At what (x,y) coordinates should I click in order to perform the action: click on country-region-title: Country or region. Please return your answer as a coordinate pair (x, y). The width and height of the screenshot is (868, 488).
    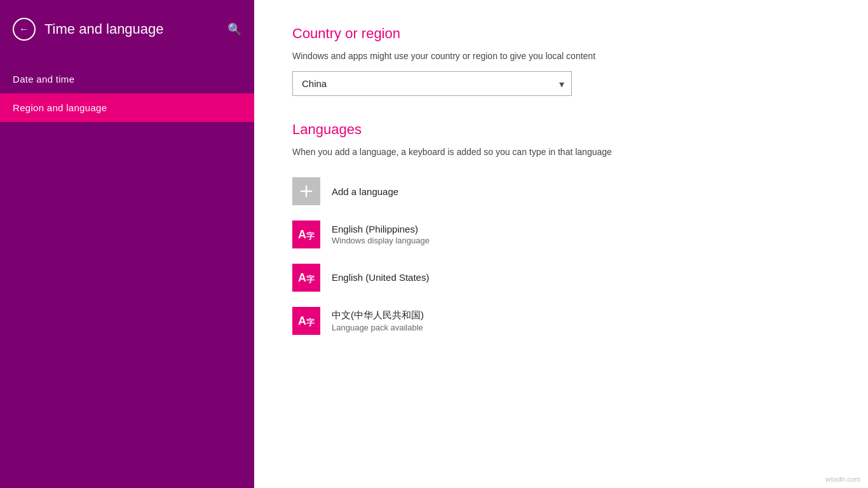
    Looking at the image, I should click on (561, 34).